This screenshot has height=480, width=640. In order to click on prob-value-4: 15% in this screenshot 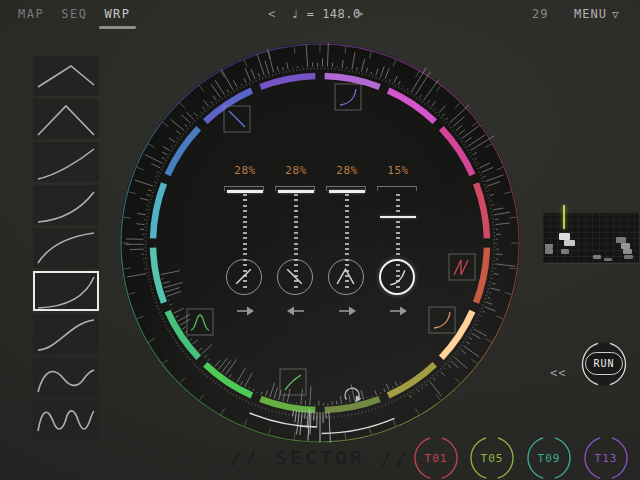, I will do `click(398, 170)`.